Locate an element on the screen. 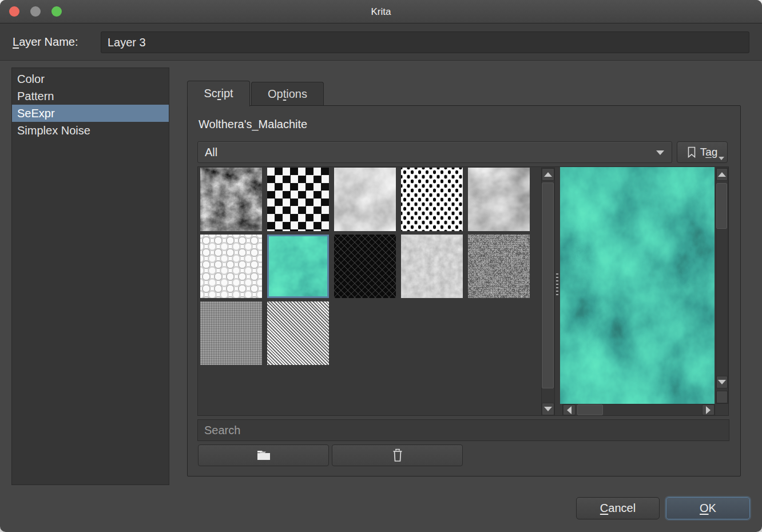 The image size is (762, 532). pattern-thumb-diagonal-weave is located at coordinates (298, 333).